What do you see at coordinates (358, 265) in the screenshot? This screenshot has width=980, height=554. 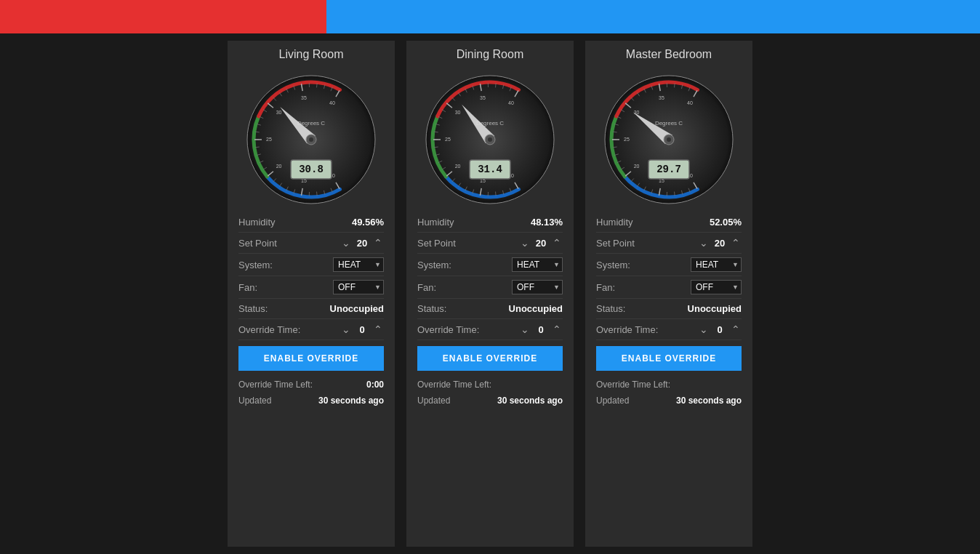 I see `system-dropdown-wrap-0: HEATCOOLAUTOOFF` at bounding box center [358, 265].